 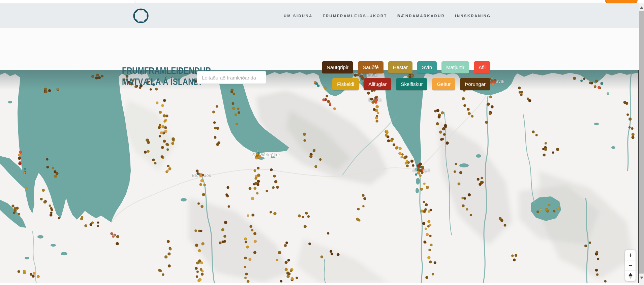 What do you see at coordinates (355, 16) in the screenshot?
I see `nav-item-1: FRUMFRAMLEIÐSLUKORT` at bounding box center [355, 16].